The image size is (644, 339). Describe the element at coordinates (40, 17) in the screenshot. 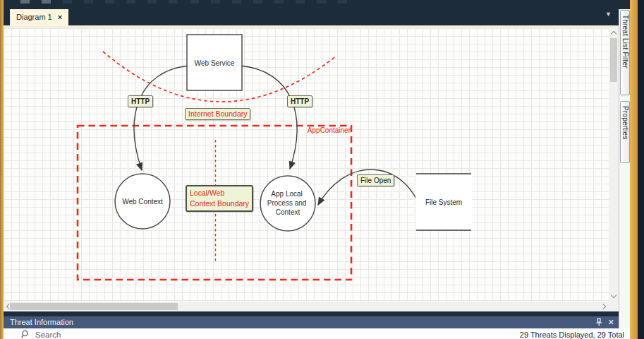

I see `tab-diagram-1: Diagram 1×` at that location.